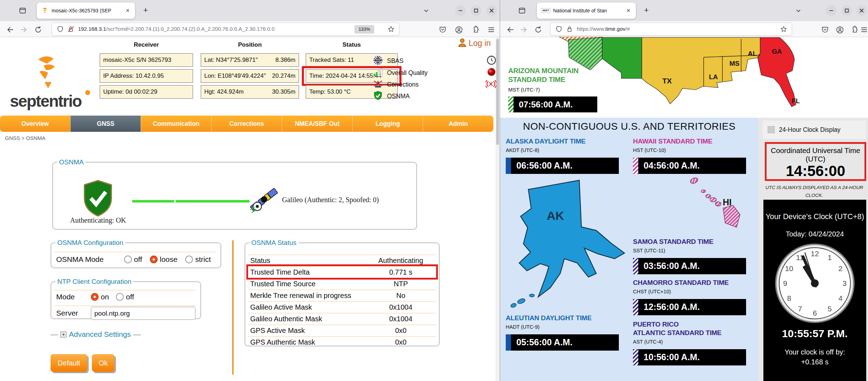 The height and width of the screenshot is (381, 868). Describe the element at coordinates (128, 259) in the screenshot. I see `radio-osnma-off` at that location.